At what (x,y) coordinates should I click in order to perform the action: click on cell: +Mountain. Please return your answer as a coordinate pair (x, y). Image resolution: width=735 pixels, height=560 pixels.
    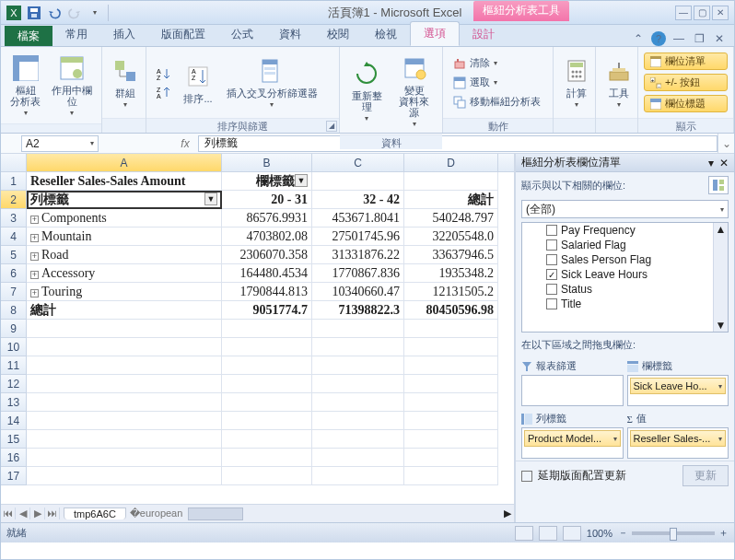
    Looking at the image, I should click on (124, 237).